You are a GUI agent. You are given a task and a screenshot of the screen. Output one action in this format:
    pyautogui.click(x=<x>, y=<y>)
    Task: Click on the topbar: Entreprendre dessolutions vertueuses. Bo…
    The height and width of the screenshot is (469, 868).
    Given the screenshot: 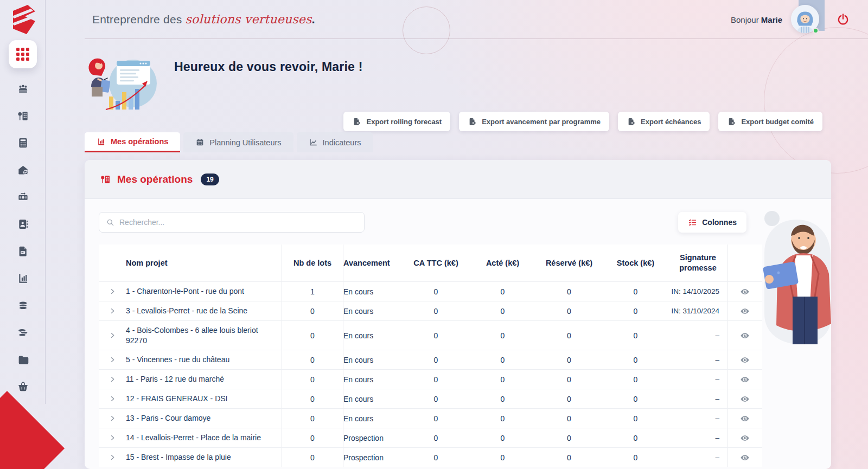 What is the action you would take?
    pyautogui.click(x=457, y=20)
    